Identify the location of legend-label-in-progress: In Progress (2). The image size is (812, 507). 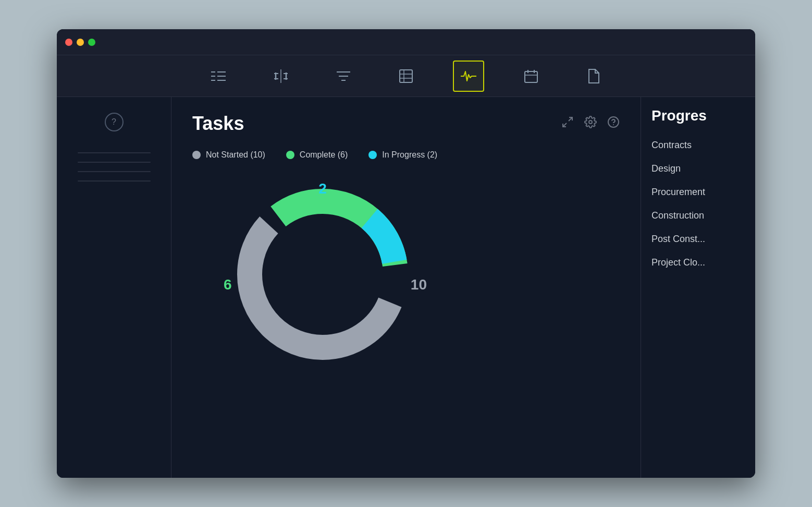
(410, 155).